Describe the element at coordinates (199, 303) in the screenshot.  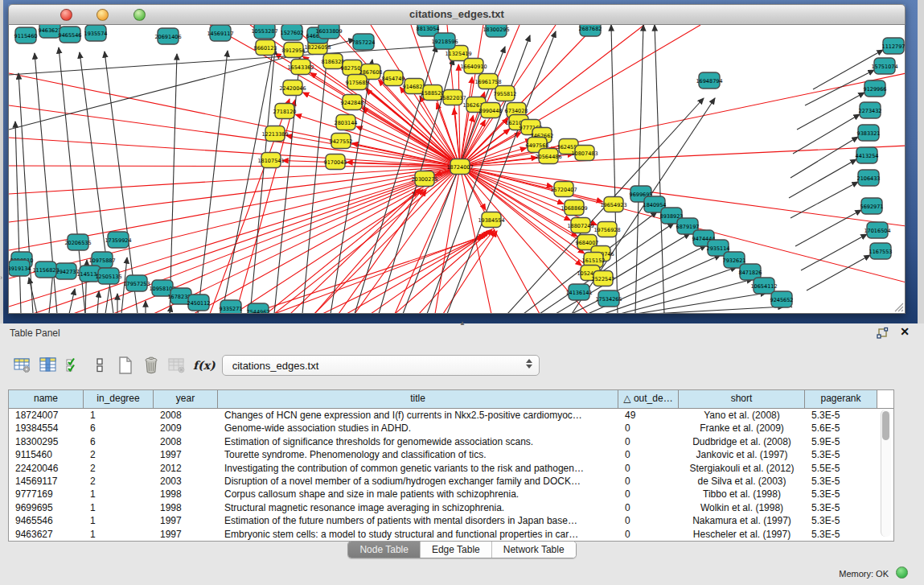
I see `network-node: 2450112` at that location.